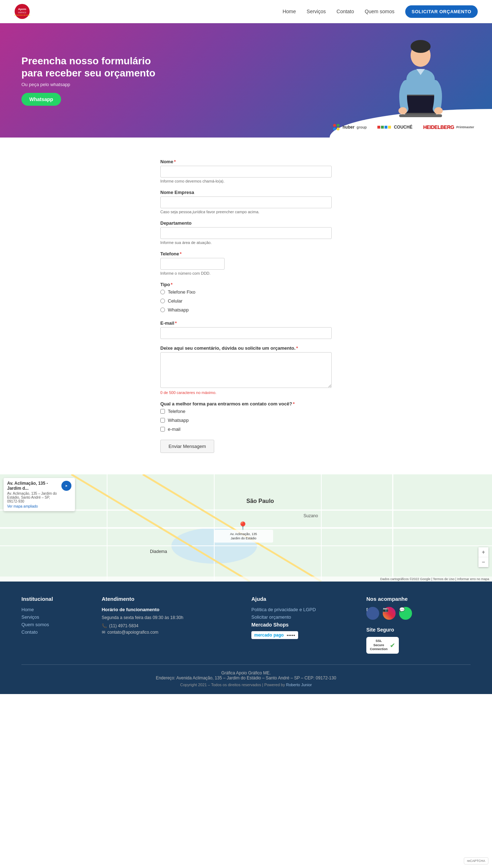 The width and height of the screenshot is (492, 868). What do you see at coordinates (336, 127) in the screenshot?
I see `huber-dots-icon` at bounding box center [336, 127].